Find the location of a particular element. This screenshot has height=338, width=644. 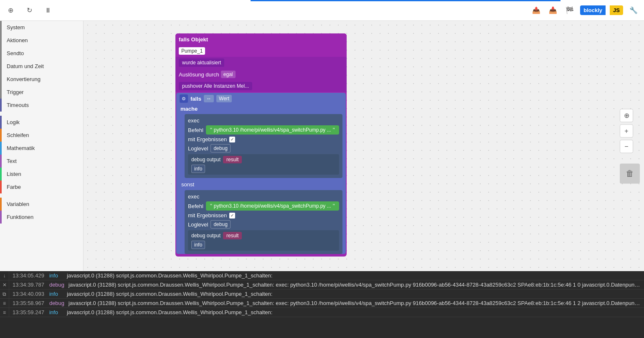

sidebar-item-schleifen: Schleifen is located at coordinates (42, 135).